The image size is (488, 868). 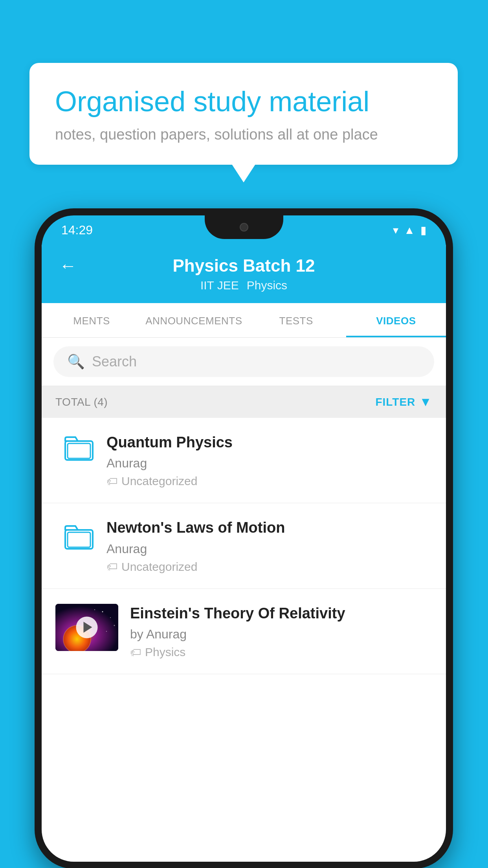 I want to click on video-info: Newton's Laws of Motion Anurag 🏷 Uncateg…, so click(x=270, y=546).